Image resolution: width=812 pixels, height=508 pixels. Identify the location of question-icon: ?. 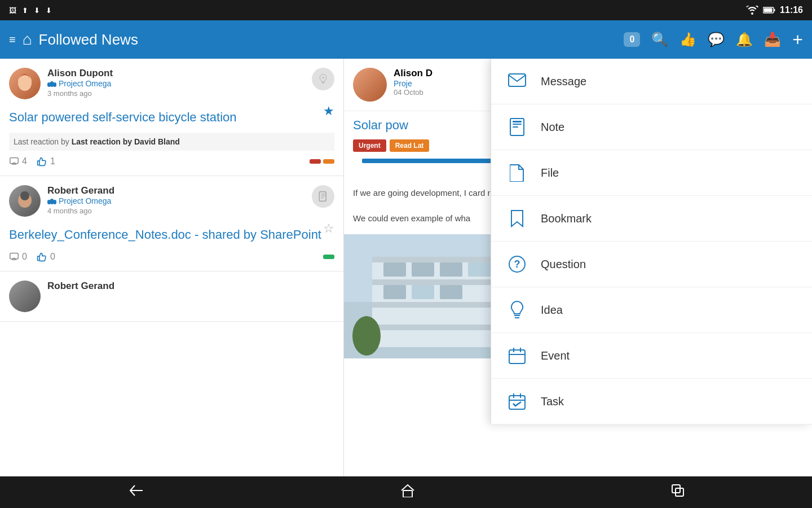
(517, 264).